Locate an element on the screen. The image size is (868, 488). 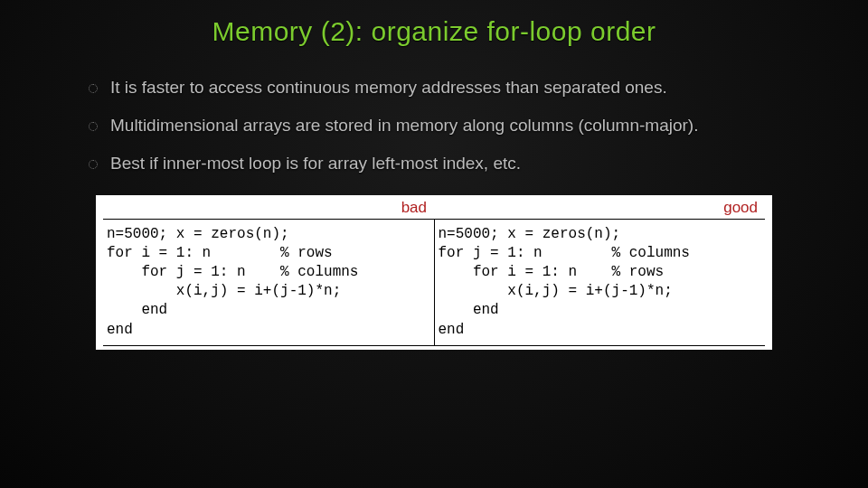
bullet-item: Multidimensional arrays are stored in me… is located at coordinates (447, 126).